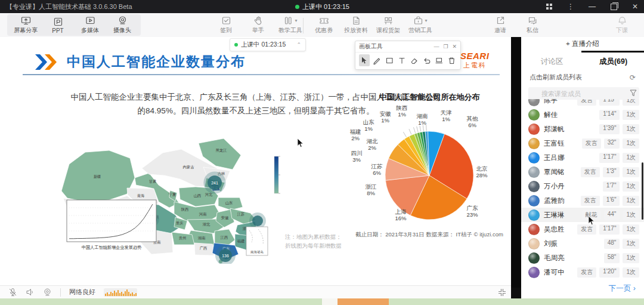  Describe the element at coordinates (592, 7) in the screenshot. I see `minimize-icon: —` at that location.